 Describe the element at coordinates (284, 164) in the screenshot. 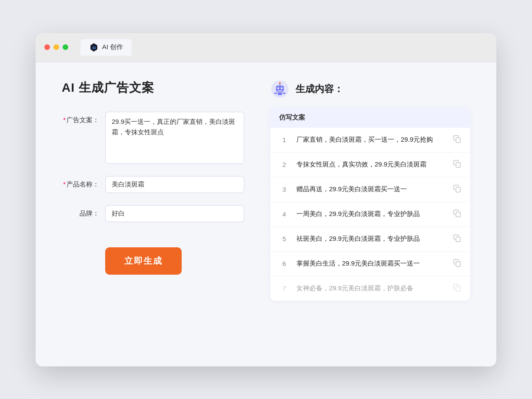

I see `row-number: 2` at that location.